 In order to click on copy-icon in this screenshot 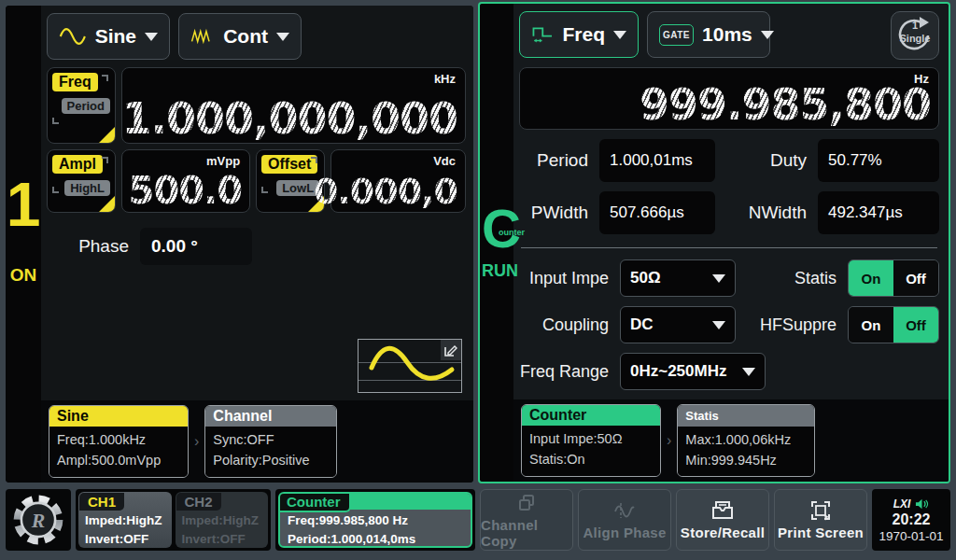, I will do `click(527, 503)`.